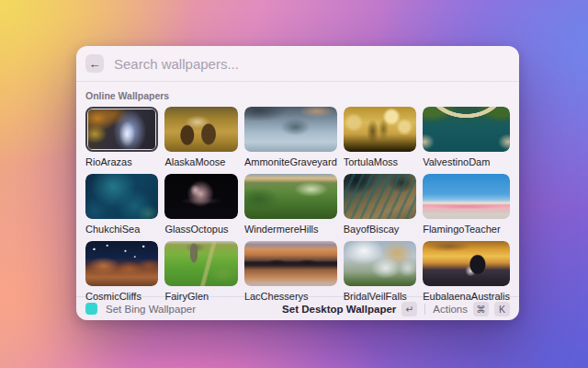 Image resolution: width=588 pixels, height=368 pixels. I want to click on wallpaper-item: AlaskaMoose, so click(200, 138).